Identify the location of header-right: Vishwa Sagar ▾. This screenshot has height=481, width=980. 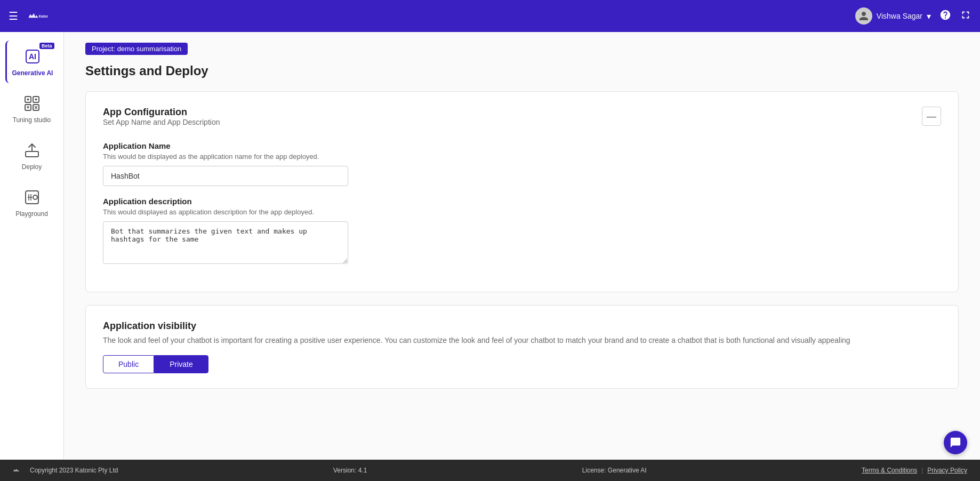
(913, 16).